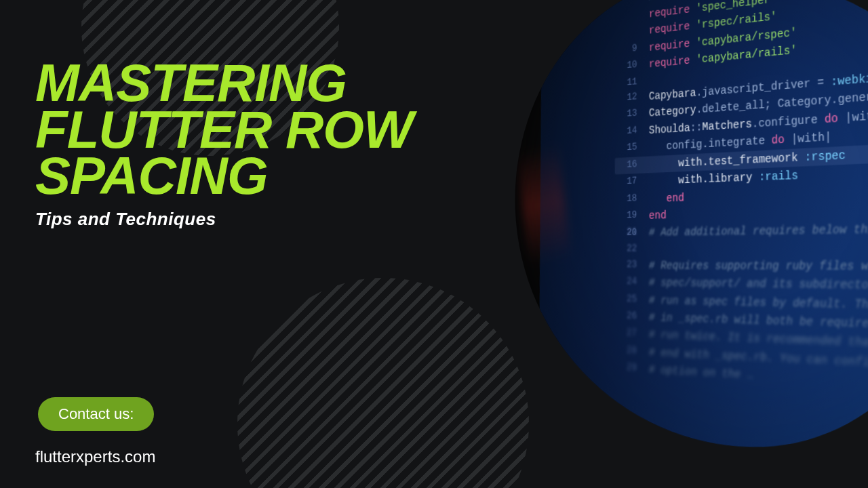 The height and width of the screenshot is (488, 868). Describe the element at coordinates (96, 414) in the screenshot. I see `contact-button: Contact us:` at that location.